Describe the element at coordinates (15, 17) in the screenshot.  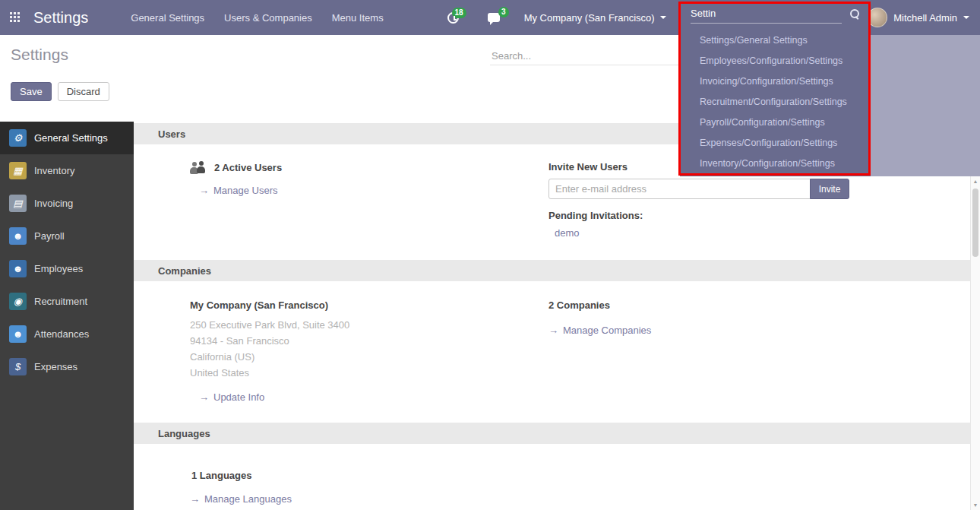
I see `apps-grid-icon` at that location.